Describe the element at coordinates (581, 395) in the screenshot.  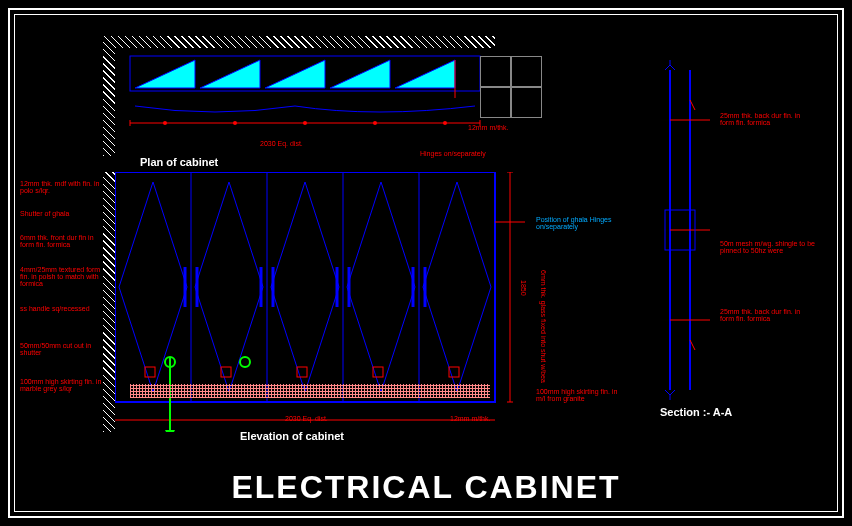
I see `note-re2: 100mm high skirting fin. in m/l from gra…` at that location.